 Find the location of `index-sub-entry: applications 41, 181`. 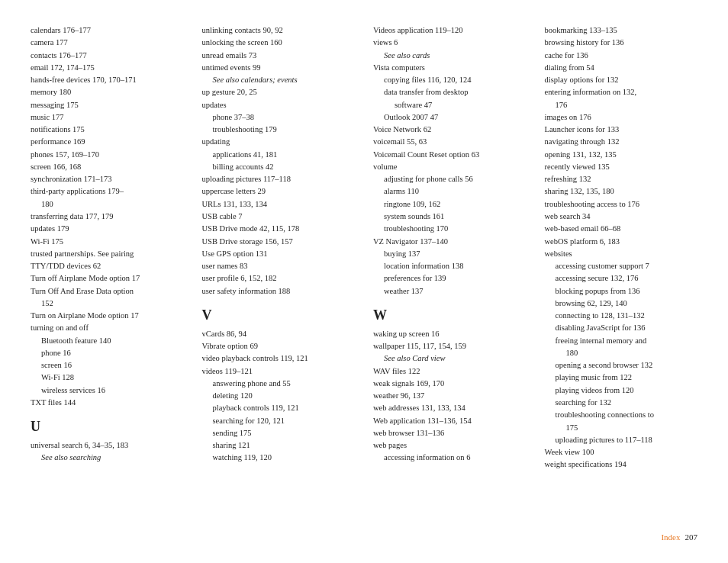

index-sub-entry: applications 41, 181 is located at coordinates (279, 155).